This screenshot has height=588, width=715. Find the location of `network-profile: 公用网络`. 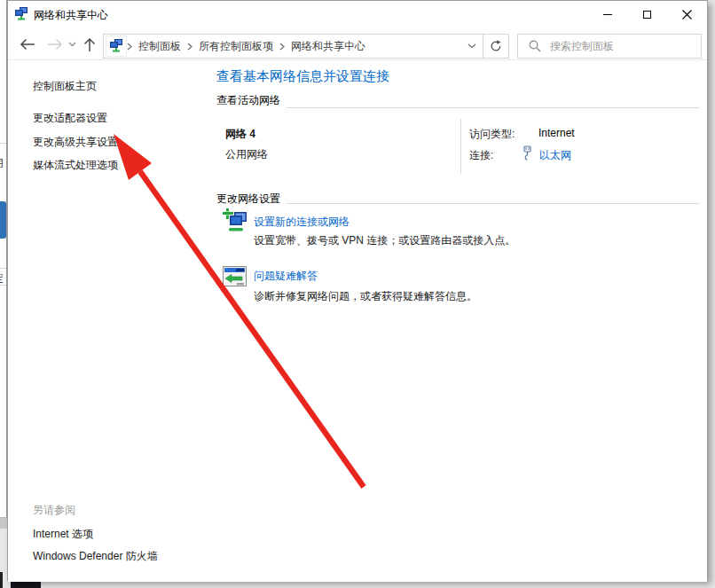

network-profile: 公用网络 is located at coordinates (247, 154).